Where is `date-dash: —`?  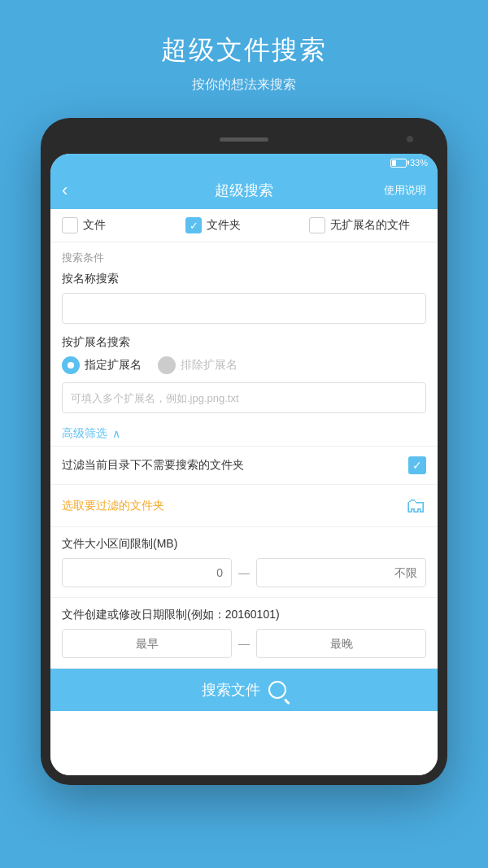
date-dash: — is located at coordinates (244, 643).